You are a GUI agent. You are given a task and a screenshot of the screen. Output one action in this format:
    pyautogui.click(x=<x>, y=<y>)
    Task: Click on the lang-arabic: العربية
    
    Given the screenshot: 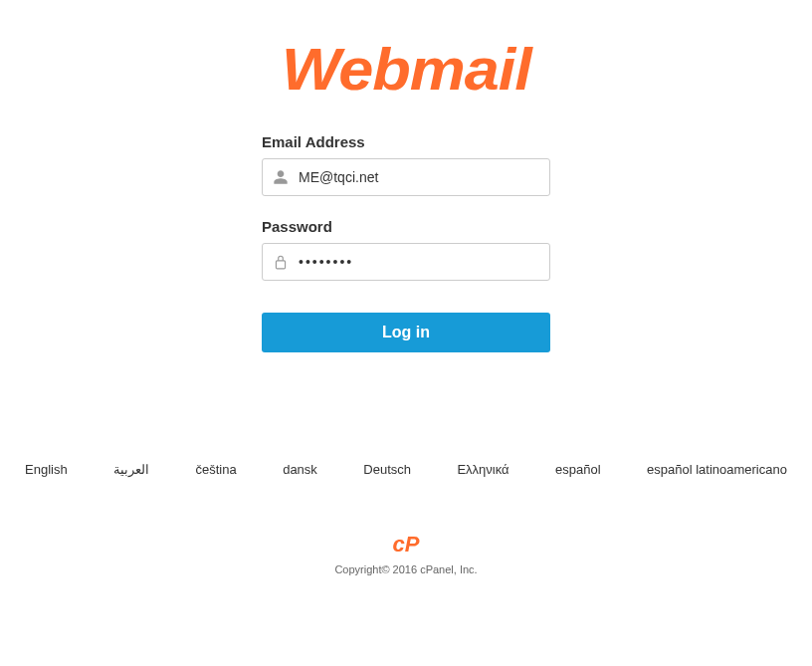 What is the action you would take?
    pyautogui.click(x=131, y=470)
    